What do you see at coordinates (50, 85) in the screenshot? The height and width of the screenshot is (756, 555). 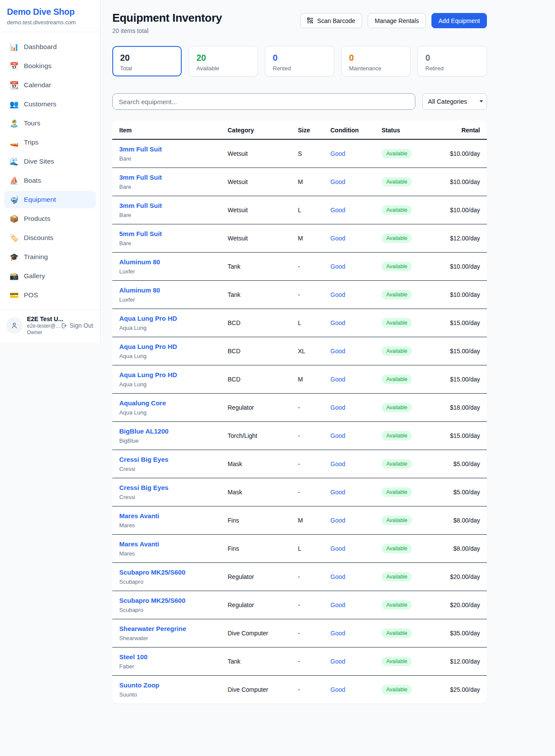 I see `sidebar-item-calendar: 📆 Calendar` at bounding box center [50, 85].